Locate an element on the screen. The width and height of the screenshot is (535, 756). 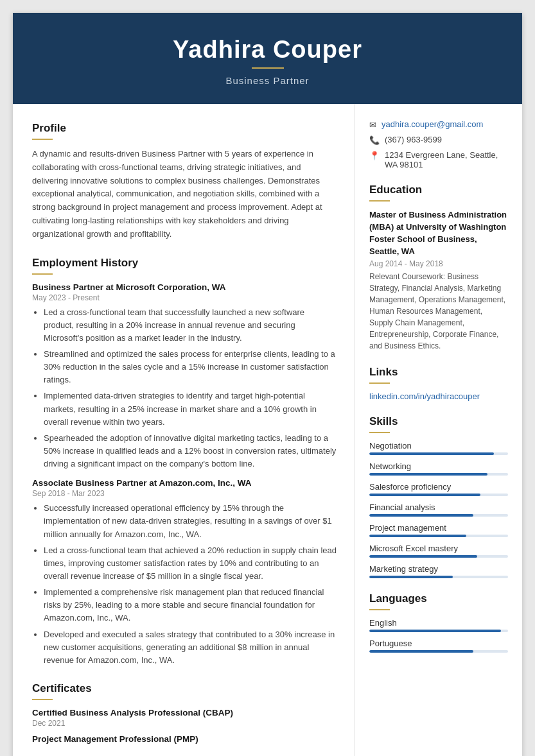
languages-divider is located at coordinates (380, 610).